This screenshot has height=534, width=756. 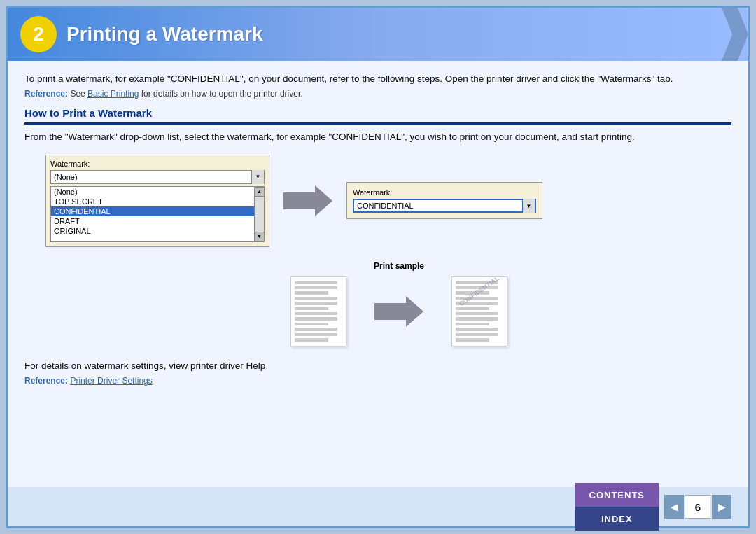 What do you see at coordinates (153, 192) in the screenshot?
I see `list-item: (None)` at bounding box center [153, 192].